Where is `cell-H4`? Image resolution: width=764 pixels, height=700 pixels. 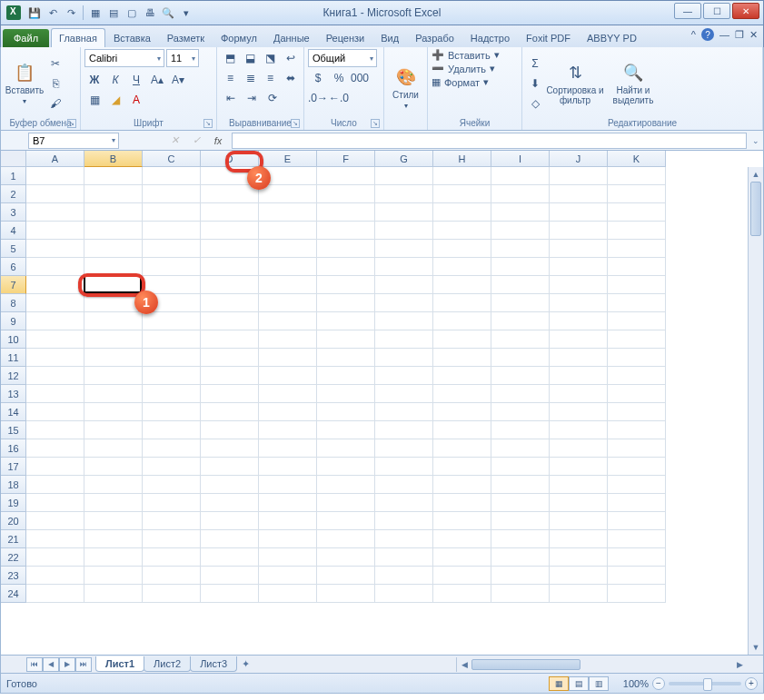 cell-H4 is located at coordinates (462, 231).